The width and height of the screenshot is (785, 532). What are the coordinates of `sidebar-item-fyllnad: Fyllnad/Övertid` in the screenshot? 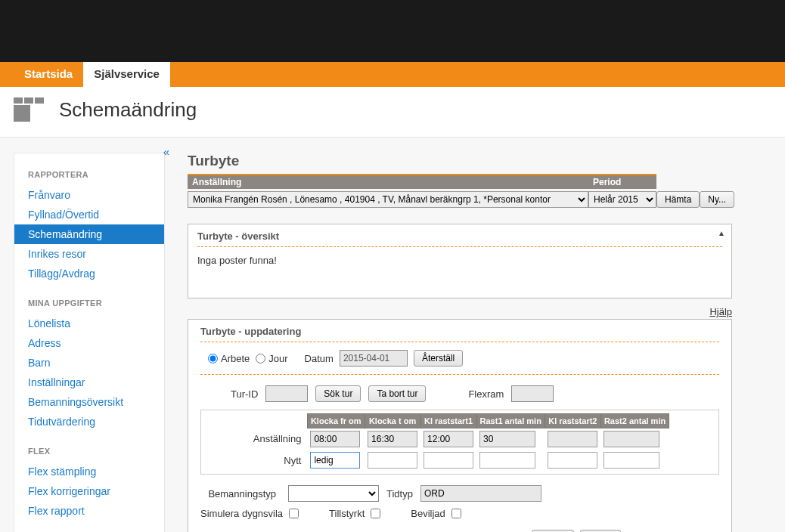 It's located at (89, 215).